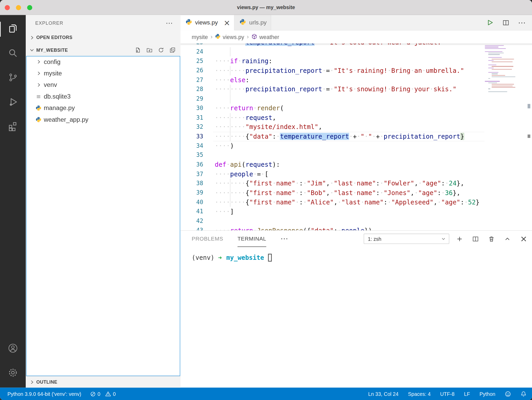 The image size is (532, 400). I want to click on line-number: 40, so click(192, 202).